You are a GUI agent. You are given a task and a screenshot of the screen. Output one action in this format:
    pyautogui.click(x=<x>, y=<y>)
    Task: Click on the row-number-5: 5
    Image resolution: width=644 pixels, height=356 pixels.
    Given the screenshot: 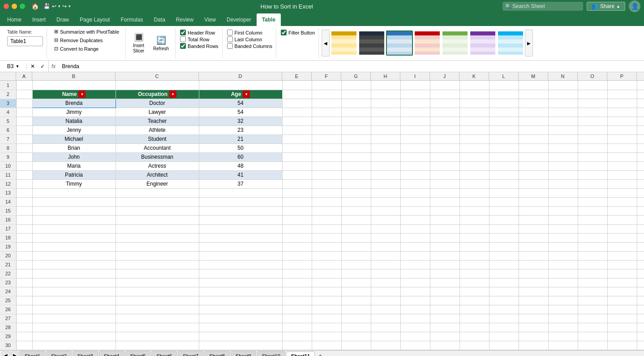 What is the action you would take?
    pyautogui.click(x=8, y=121)
    